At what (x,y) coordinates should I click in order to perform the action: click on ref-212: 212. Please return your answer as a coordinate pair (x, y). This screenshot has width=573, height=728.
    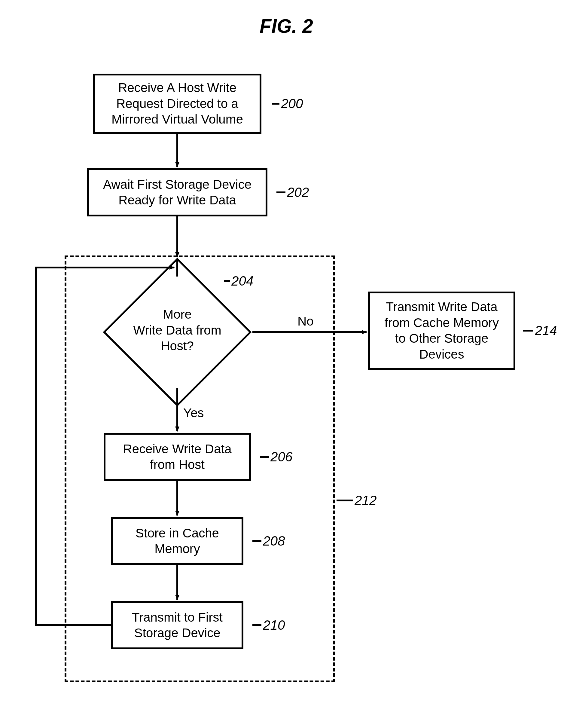
    Looking at the image, I should click on (366, 500).